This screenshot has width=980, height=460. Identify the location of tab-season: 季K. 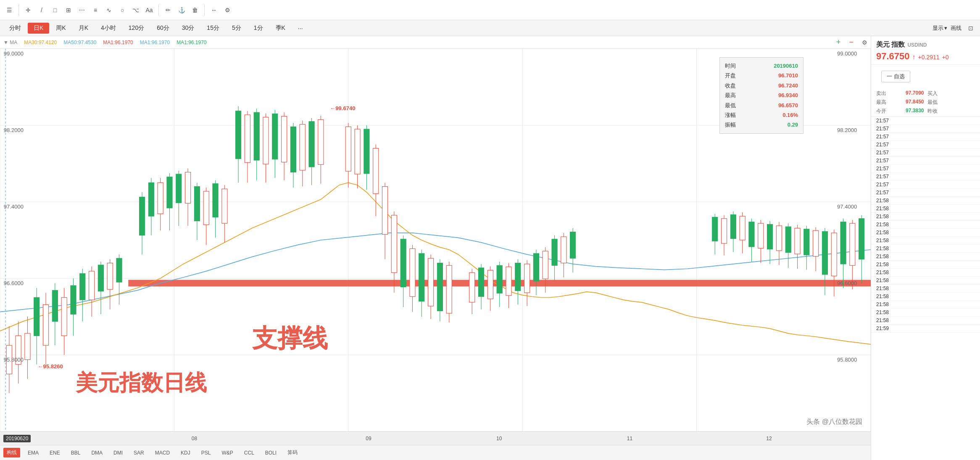
(281, 28).